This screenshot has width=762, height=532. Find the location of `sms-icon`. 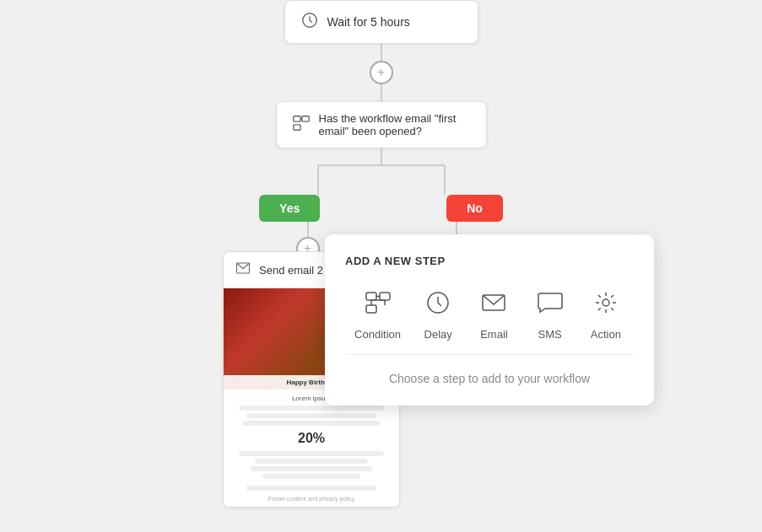

sms-icon is located at coordinates (550, 303).